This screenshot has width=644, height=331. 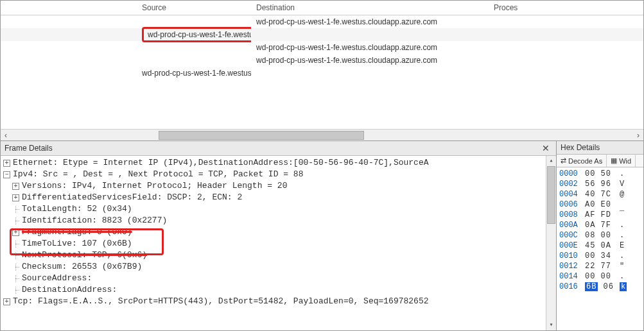 What do you see at coordinates (280, 255) in the screenshot?
I see `tree-node-nextproto: NextProtocol: TCP, 6(0x6)` at bounding box center [280, 255].